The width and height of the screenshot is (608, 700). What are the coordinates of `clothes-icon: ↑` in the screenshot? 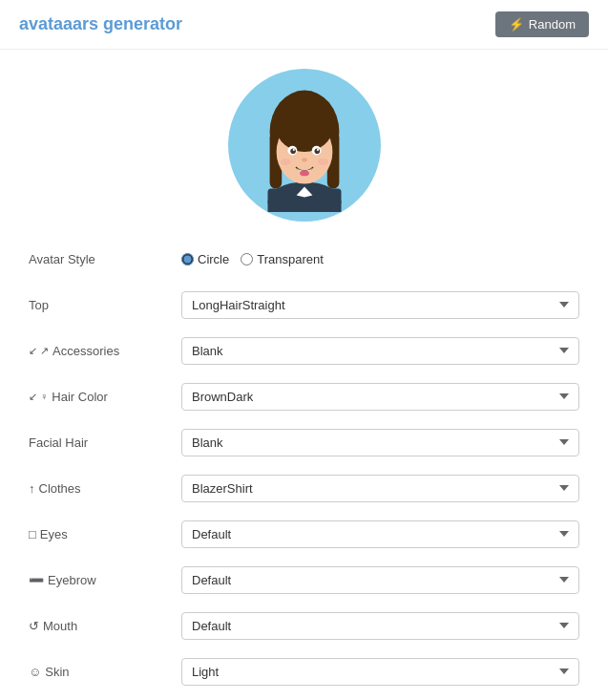 It's located at (32, 489).